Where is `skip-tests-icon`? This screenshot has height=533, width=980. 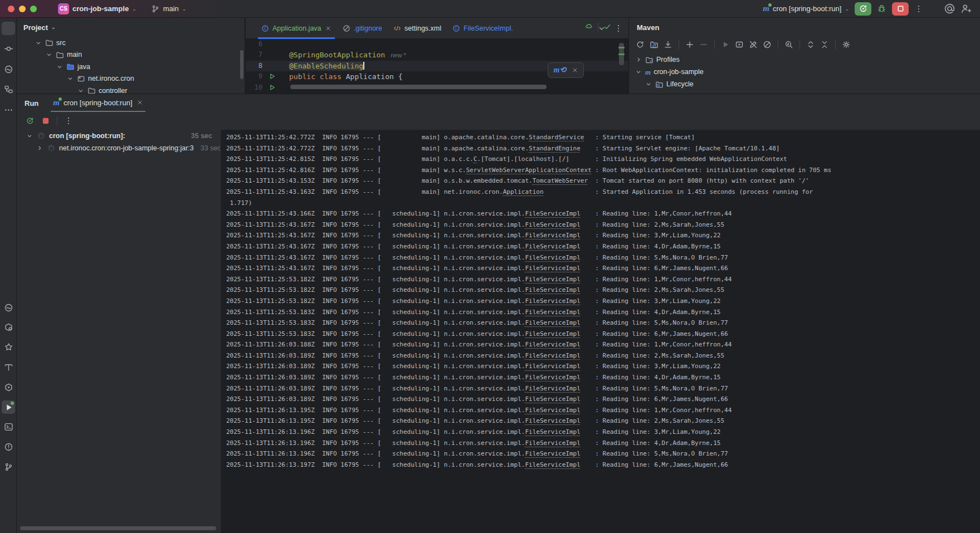
skip-tests-icon is located at coordinates (767, 45).